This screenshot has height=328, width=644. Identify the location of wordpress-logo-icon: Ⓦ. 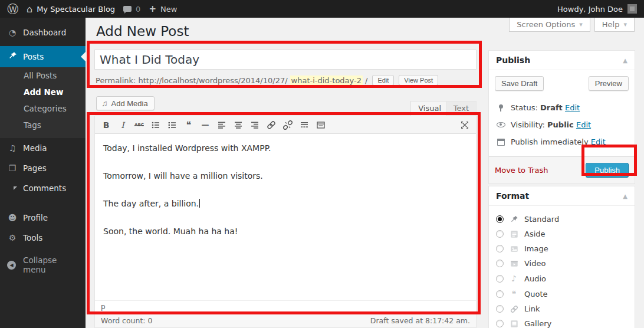
(13, 9).